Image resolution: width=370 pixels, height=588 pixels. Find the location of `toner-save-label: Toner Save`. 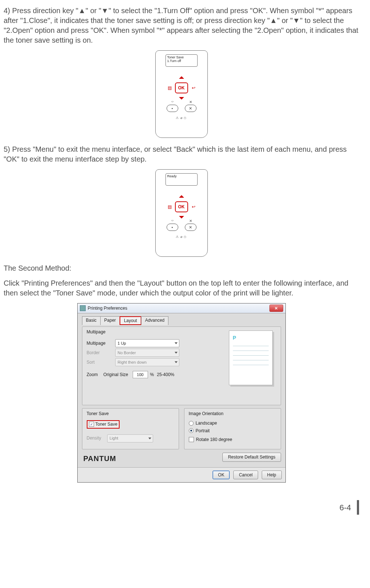

toner-save-label: Toner Save is located at coordinates (106, 424).